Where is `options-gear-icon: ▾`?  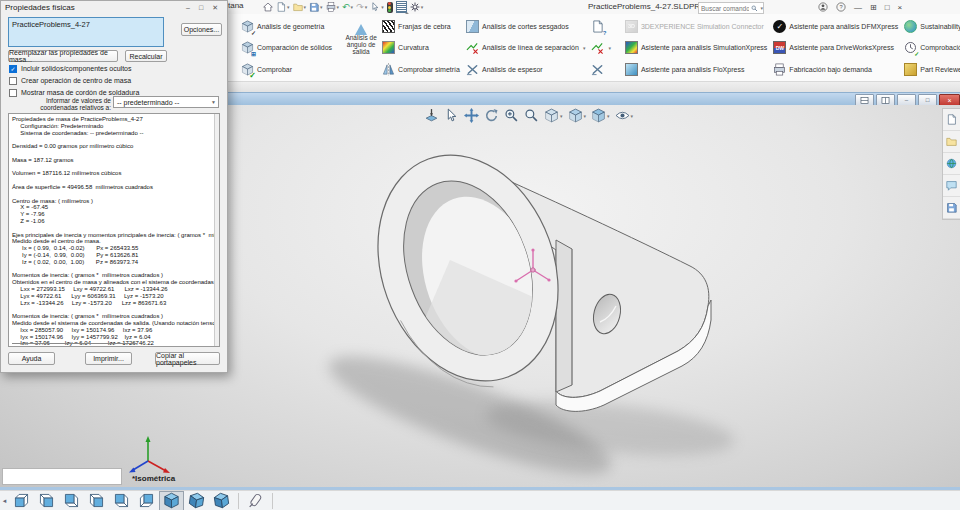
options-gear-icon: ▾ is located at coordinates (417, 8).